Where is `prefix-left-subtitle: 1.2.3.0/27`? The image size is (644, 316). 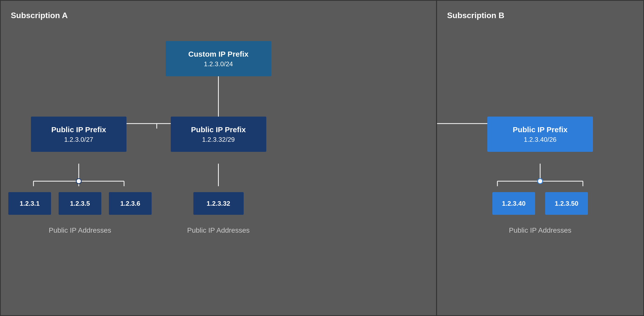
prefix-left-subtitle: 1.2.3.0/27 is located at coordinates (79, 139).